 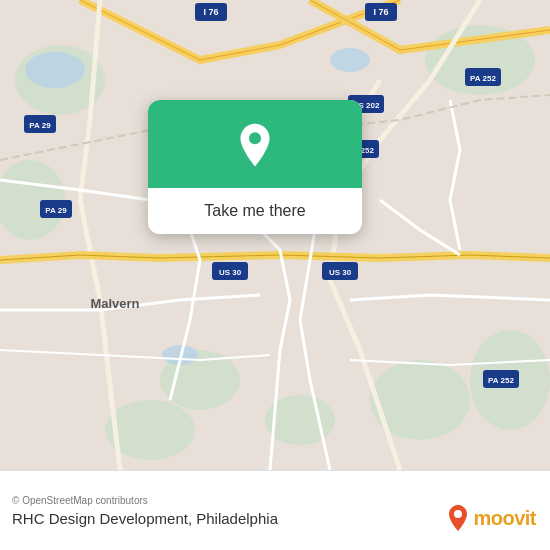 What do you see at coordinates (380, 12) in the screenshot?
I see `i76-label-2: I 76` at bounding box center [380, 12].